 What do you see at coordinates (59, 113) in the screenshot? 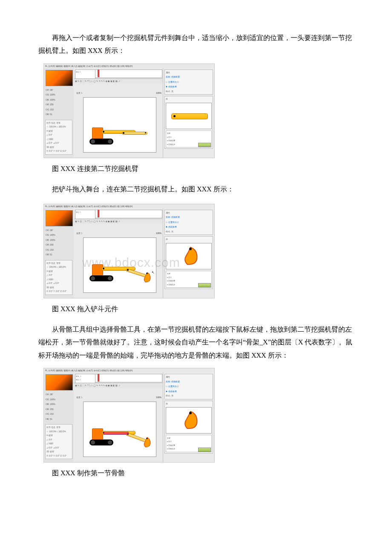
I see `left-panel-column: OH: 38° OS: 100% OB: 100% OR: 255 OG: 15…` at bounding box center [59, 113].